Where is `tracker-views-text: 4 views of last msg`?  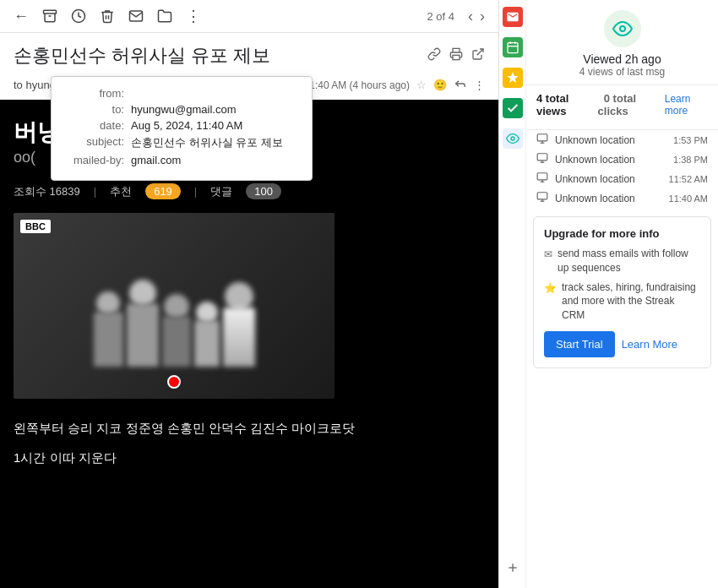 tracker-views-text: 4 views of last msg is located at coordinates (622, 72).